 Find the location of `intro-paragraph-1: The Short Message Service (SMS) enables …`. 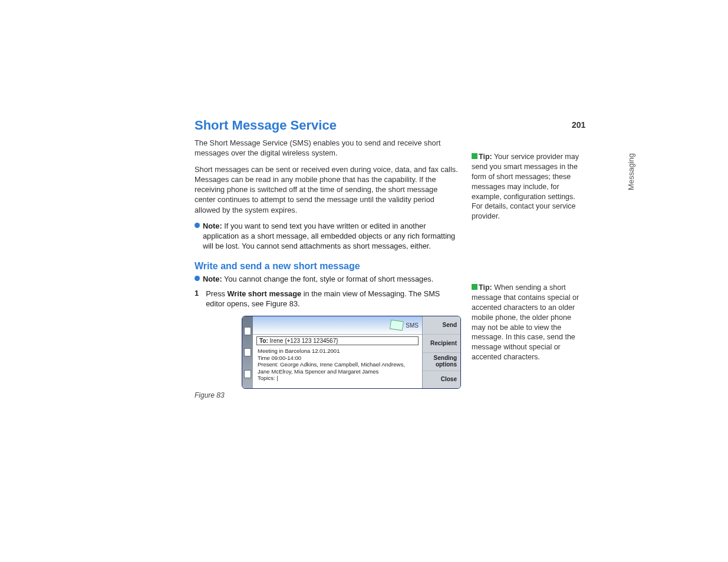

intro-paragraph-1: The Short Message Service (SMS) enables … is located at coordinates (327, 148).